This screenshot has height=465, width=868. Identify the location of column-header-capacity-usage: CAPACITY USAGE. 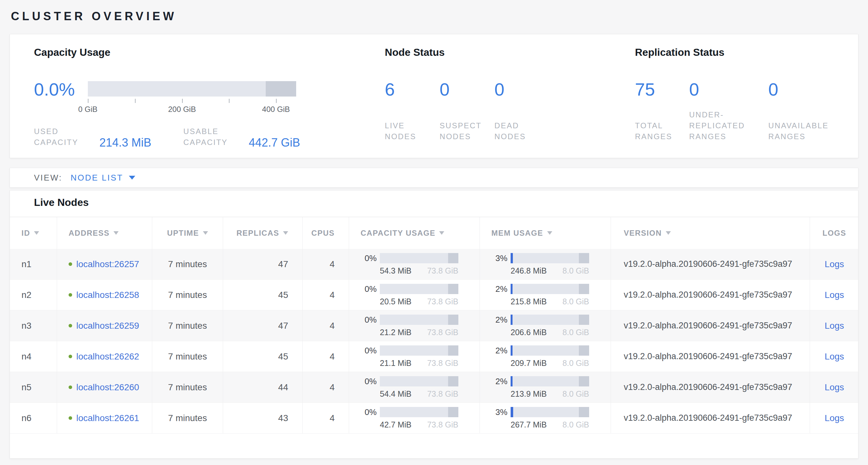
(414, 233).